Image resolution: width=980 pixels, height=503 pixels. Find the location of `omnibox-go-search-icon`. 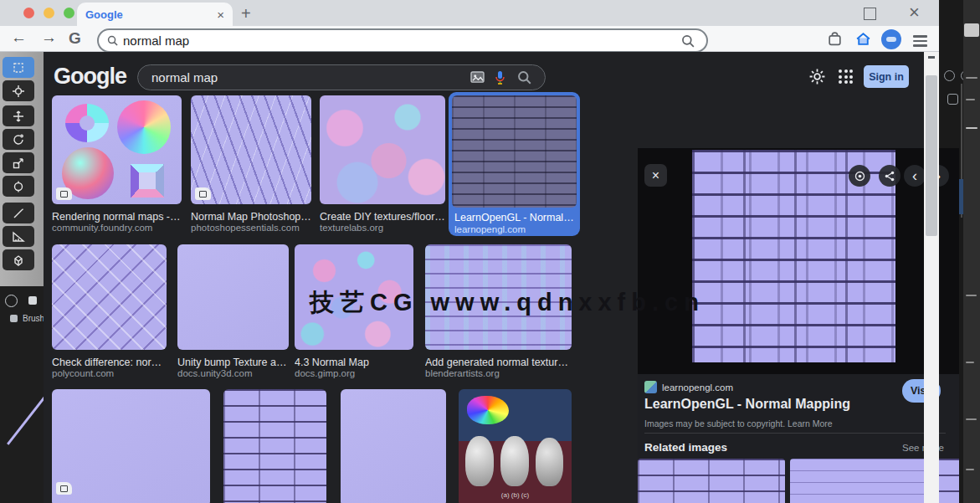

omnibox-go-search-icon is located at coordinates (688, 41).